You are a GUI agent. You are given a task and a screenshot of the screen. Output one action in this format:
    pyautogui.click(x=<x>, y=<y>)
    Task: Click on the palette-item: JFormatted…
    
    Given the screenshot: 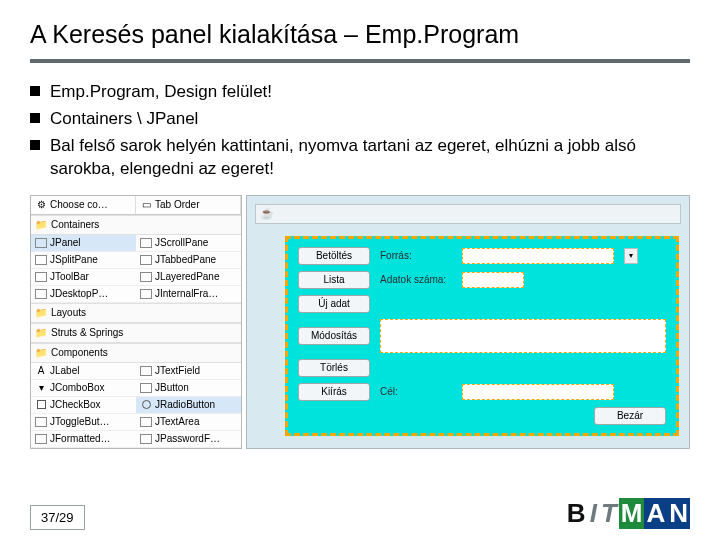 What is the action you would take?
    pyautogui.click(x=84, y=440)
    